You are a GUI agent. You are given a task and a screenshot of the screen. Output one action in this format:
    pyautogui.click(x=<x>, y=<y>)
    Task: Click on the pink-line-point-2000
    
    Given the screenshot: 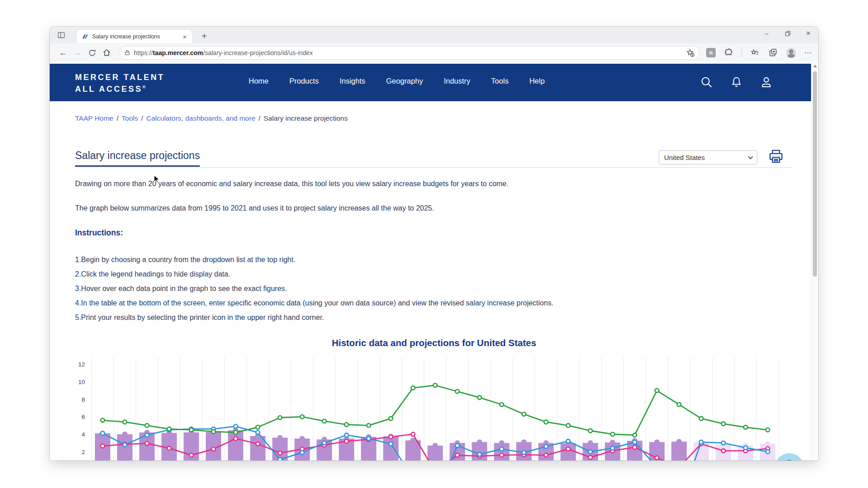 What is the action you would take?
    pyautogui.click(x=213, y=449)
    